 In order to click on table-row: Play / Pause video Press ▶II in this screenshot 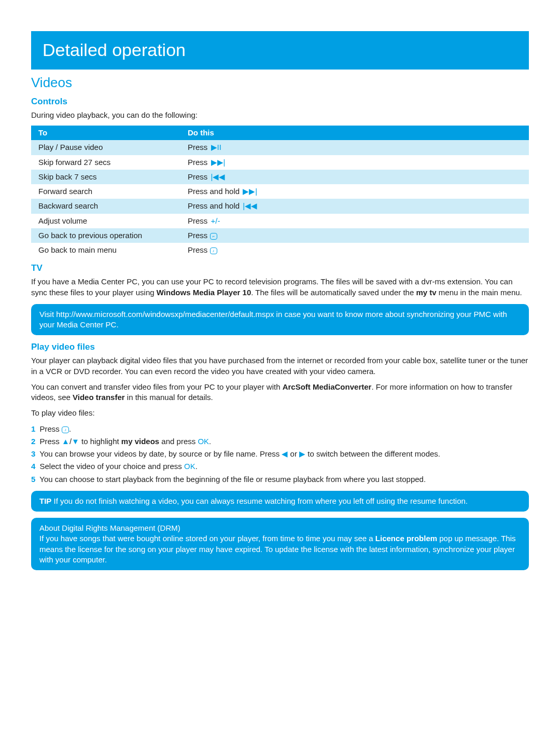, I will do `click(280, 147)`.